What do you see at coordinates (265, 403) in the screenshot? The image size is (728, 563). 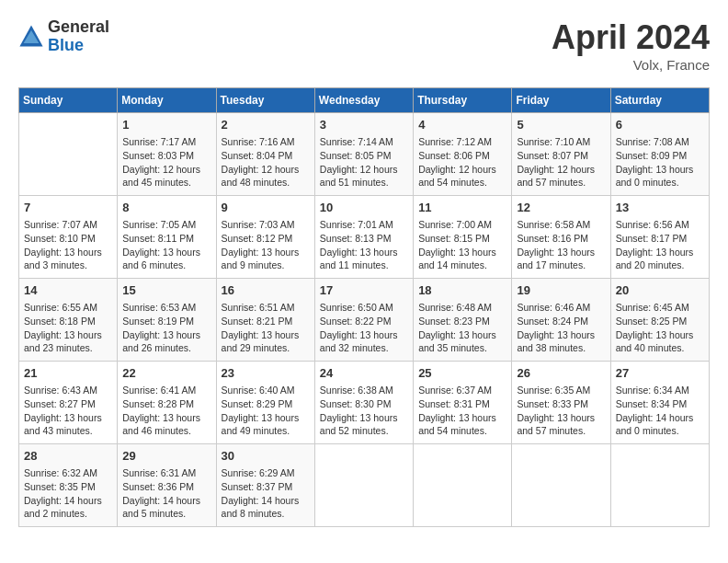 I see `calendar-cell: 23Sunrise: 6:40 AM Sunset: 8:29 PM Dayli…` at bounding box center [265, 403].